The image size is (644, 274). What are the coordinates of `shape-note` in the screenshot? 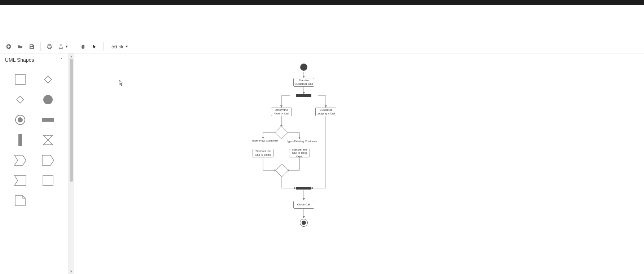 It's located at (20, 201).